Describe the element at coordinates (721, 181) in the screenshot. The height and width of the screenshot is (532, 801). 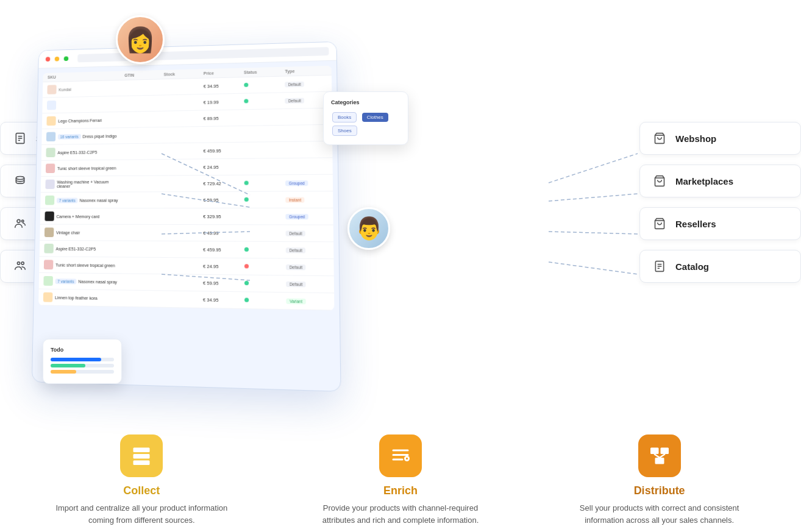
I see `card-marketplaces: Marketplaces` at that location.